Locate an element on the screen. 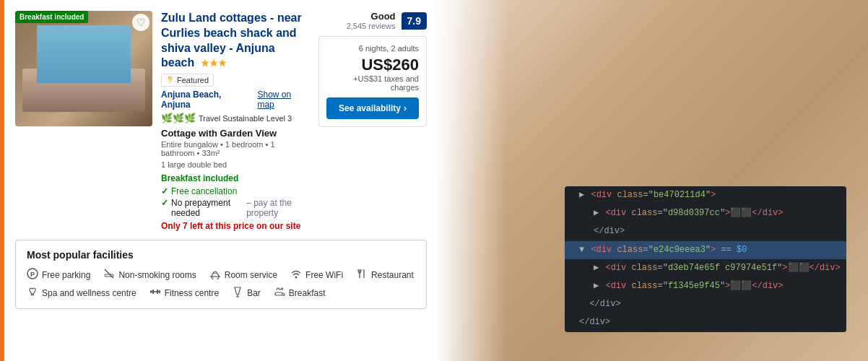 This screenshot has width=868, height=361. facility-item: Non-smoking rooms is located at coordinates (149, 274).